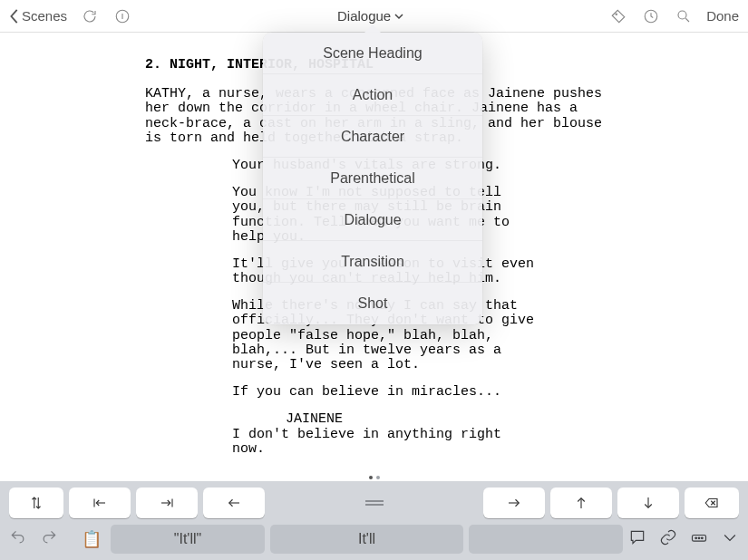 This screenshot has width=748, height=560. What do you see at coordinates (374, 503) in the screenshot?
I see `grip-icon` at bounding box center [374, 503].